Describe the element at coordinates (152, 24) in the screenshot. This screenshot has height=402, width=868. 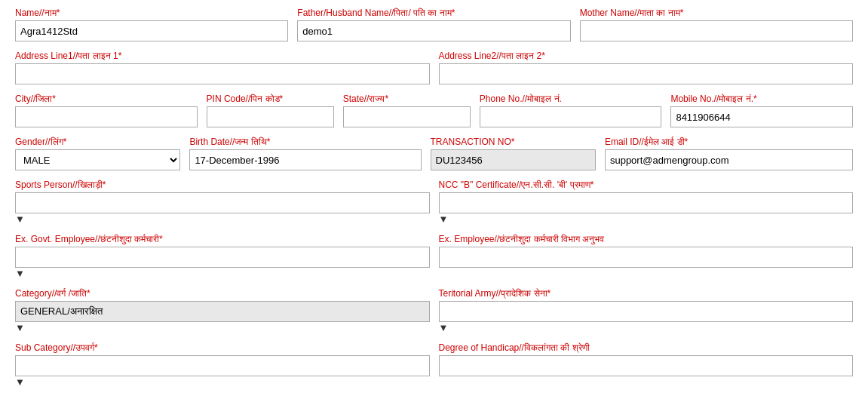
I see `name-field-group: Name//नाम*` at that location.